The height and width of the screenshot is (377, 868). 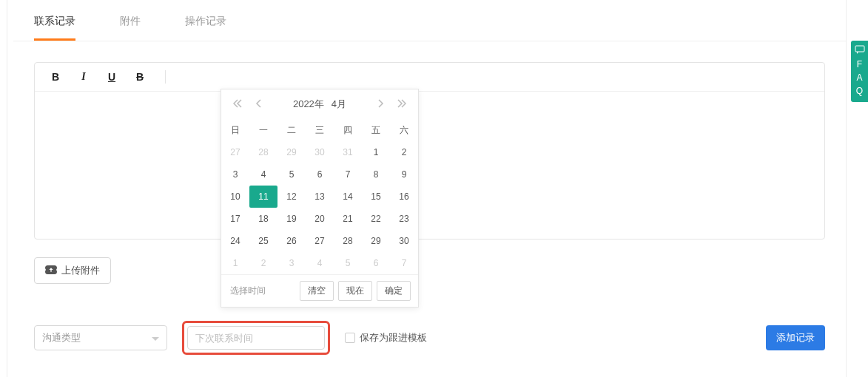 What do you see at coordinates (101, 338) in the screenshot?
I see `communication-type-select: 沟通类型` at bounding box center [101, 338].